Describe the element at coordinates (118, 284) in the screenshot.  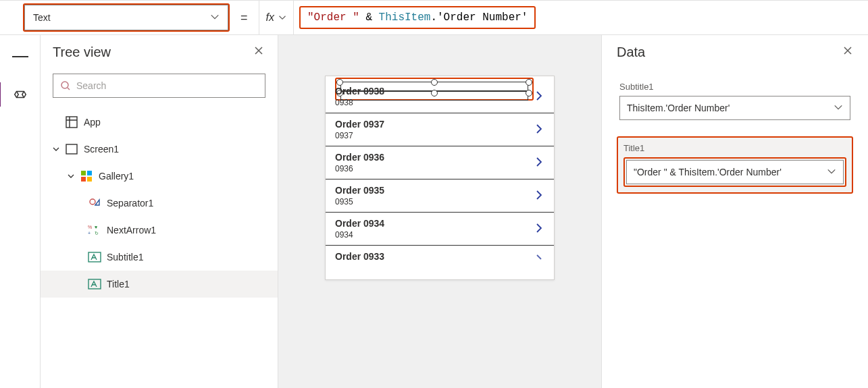
I see `tree-node-label: Title1` at that location.